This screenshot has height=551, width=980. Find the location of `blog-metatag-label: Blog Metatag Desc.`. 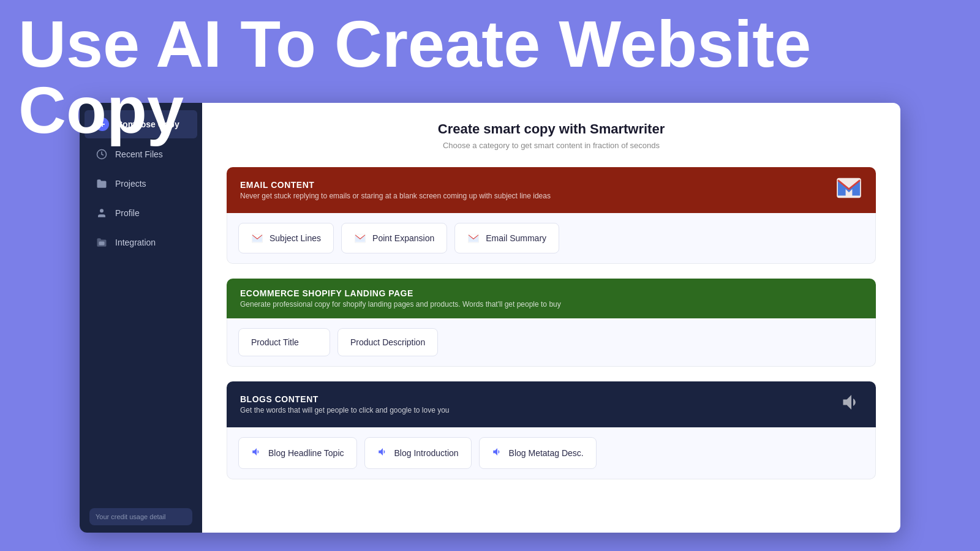

blog-metatag-label: Blog Metatag Desc. is located at coordinates (546, 453).